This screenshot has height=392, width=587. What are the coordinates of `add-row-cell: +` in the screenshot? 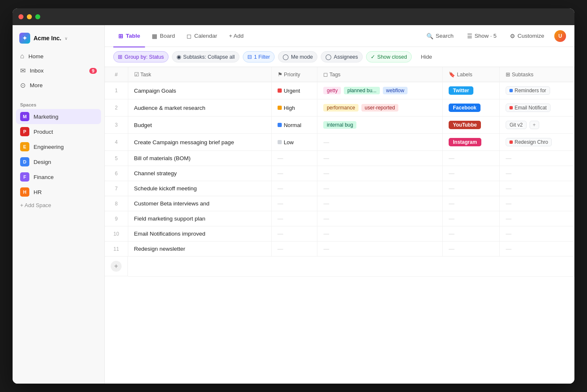 It's located at (117, 267).